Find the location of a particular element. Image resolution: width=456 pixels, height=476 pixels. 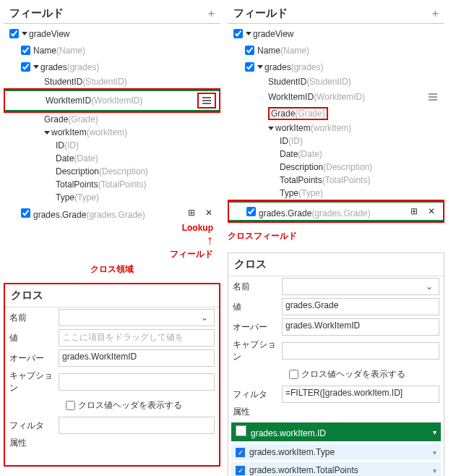

note-field: フィールド is located at coordinates (108, 255).